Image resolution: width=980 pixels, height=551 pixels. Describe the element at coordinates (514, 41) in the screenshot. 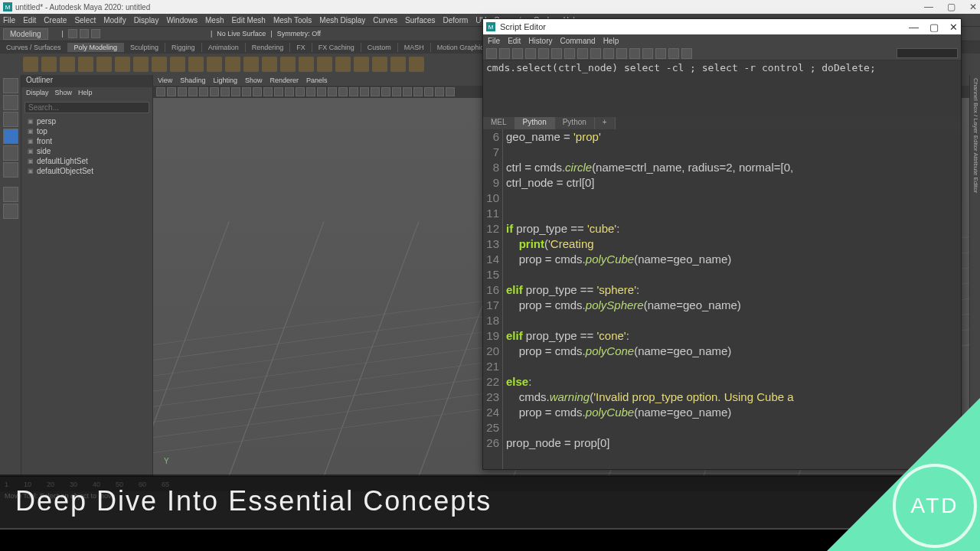

I see `se-menu-item: Edit` at that location.